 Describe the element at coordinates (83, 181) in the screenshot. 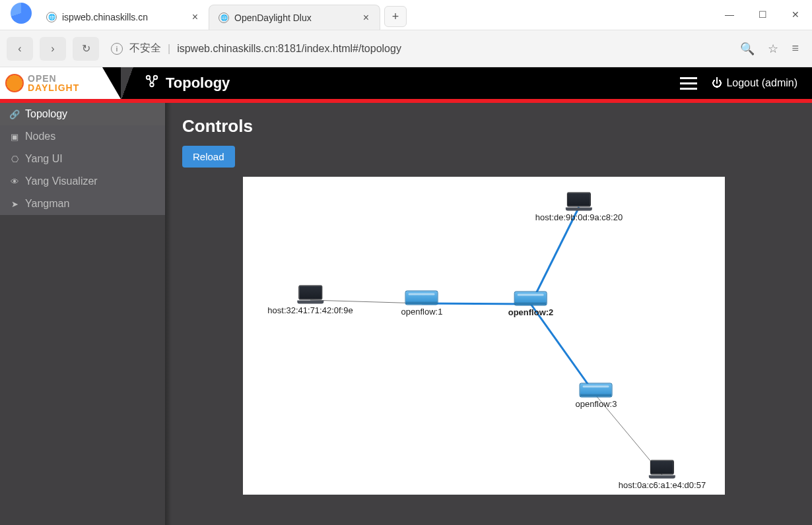

I see `sidebar-item-yang-visualizer: 👁 Yang Visualizer` at that location.